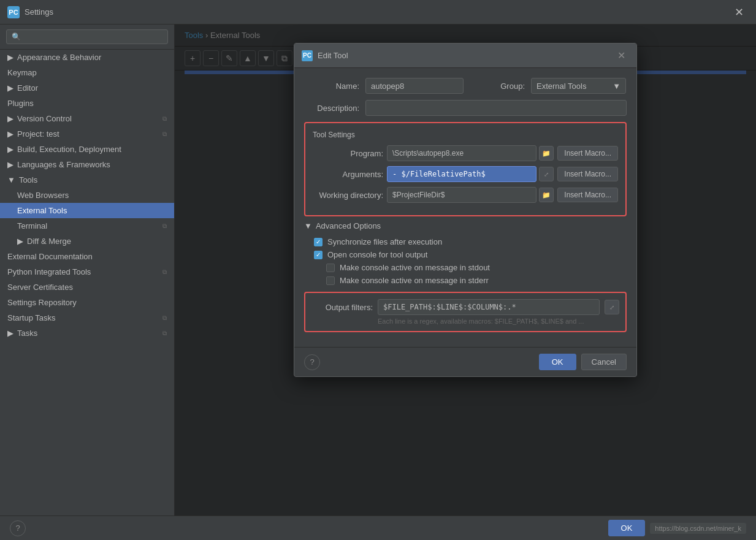  I want to click on sidebar-item-keymap: Keymap, so click(87, 72).